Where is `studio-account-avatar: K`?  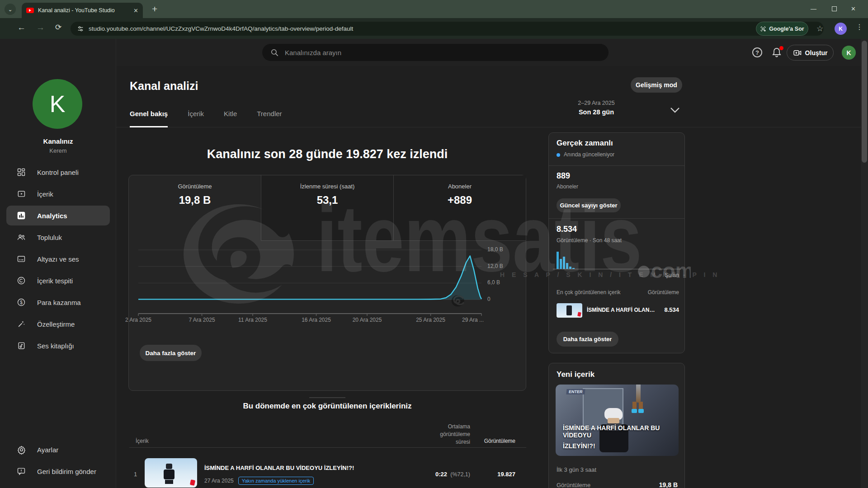
studio-account-avatar: K is located at coordinates (849, 52).